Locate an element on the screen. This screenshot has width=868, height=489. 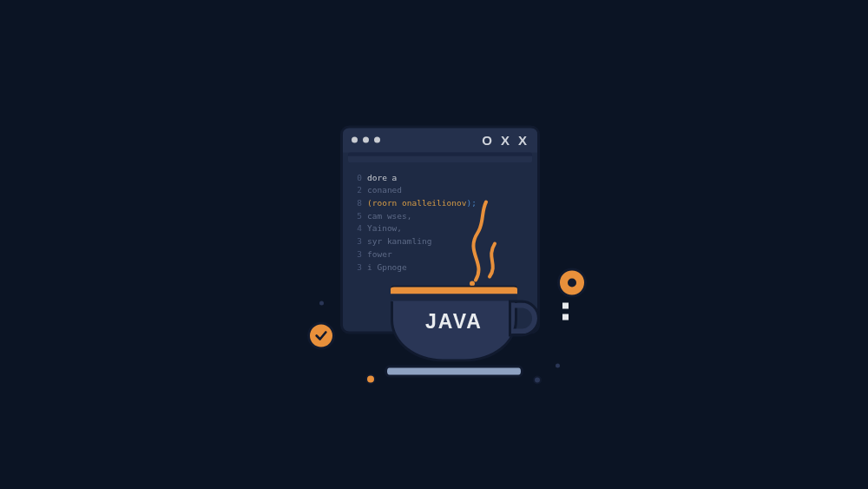
code-token: roorn onalleilionov is located at coordinates (420, 202).